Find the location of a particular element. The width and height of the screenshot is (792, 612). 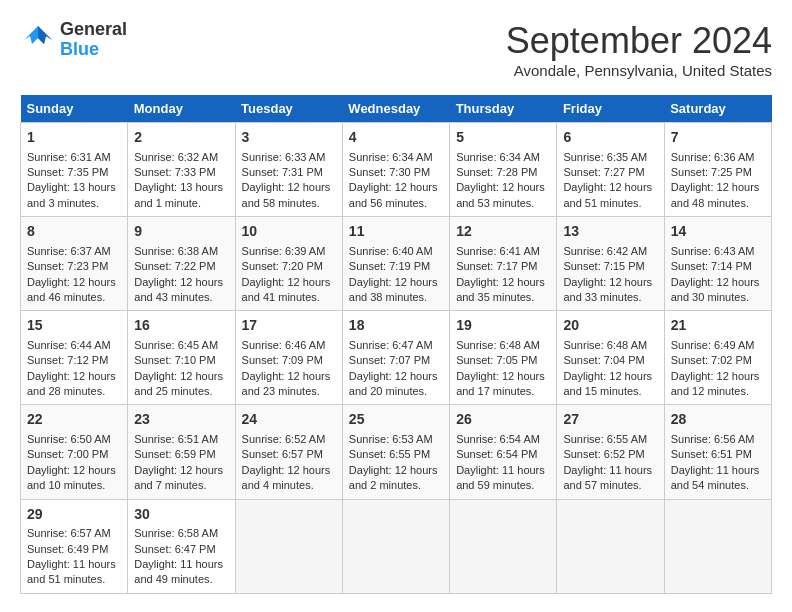

calendar-day-21: 21Sunrise: 6:49 AMSunset: 7:02 PMDayligh… is located at coordinates (718, 358).